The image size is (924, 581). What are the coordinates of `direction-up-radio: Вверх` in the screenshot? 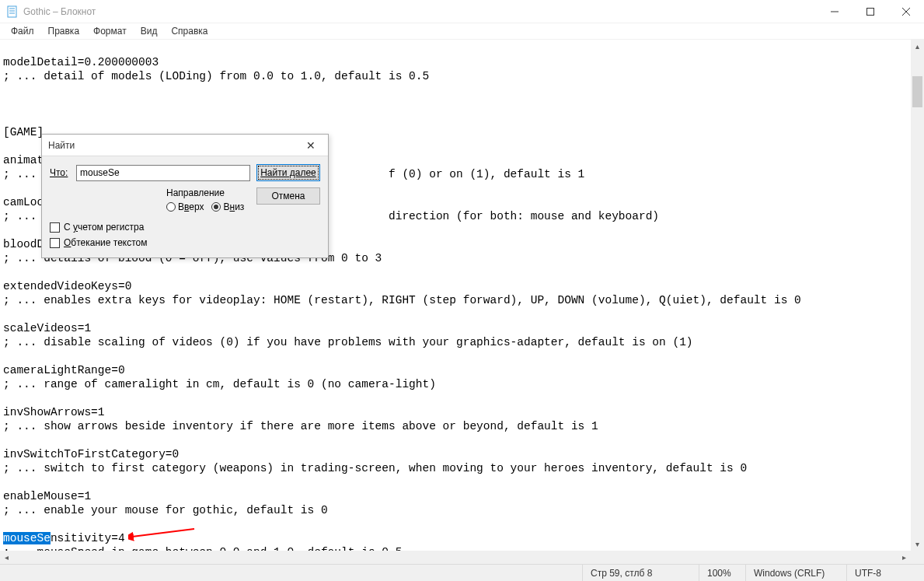 It's located at (185, 207).